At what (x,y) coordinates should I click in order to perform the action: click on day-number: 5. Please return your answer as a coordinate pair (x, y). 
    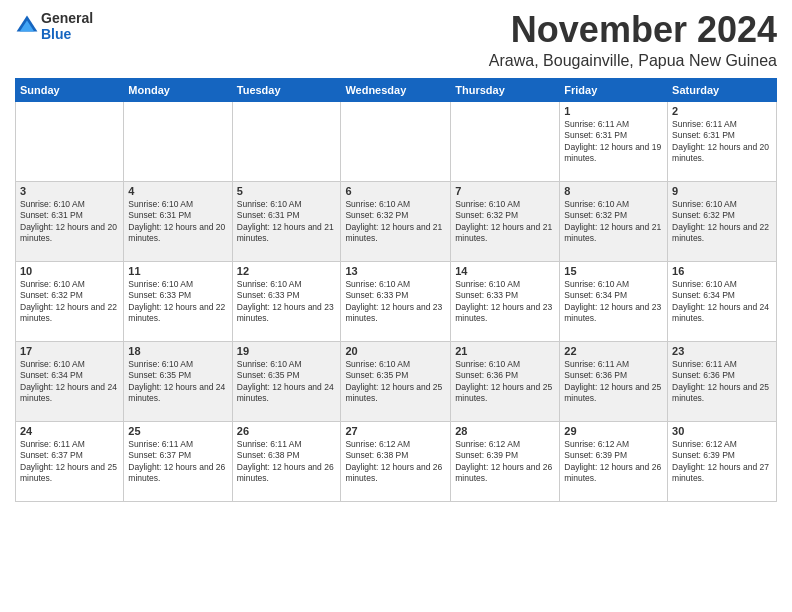
    Looking at the image, I should click on (287, 191).